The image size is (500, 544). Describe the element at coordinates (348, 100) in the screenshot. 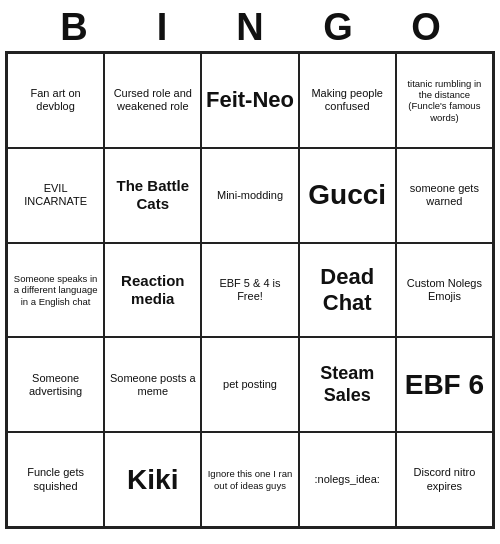

I see `bingo-cell-3: Making people confused` at that location.